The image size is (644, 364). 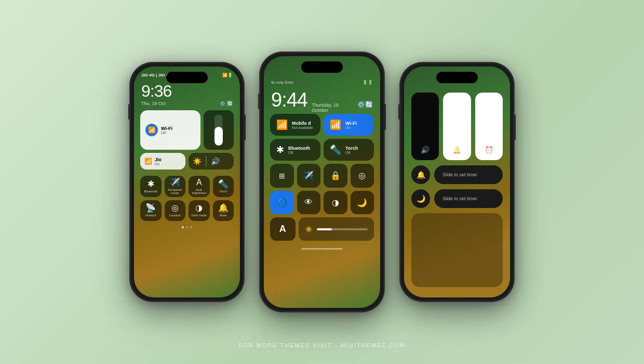 I want to click on hotspot-icon: 📡, so click(x=151, y=208).